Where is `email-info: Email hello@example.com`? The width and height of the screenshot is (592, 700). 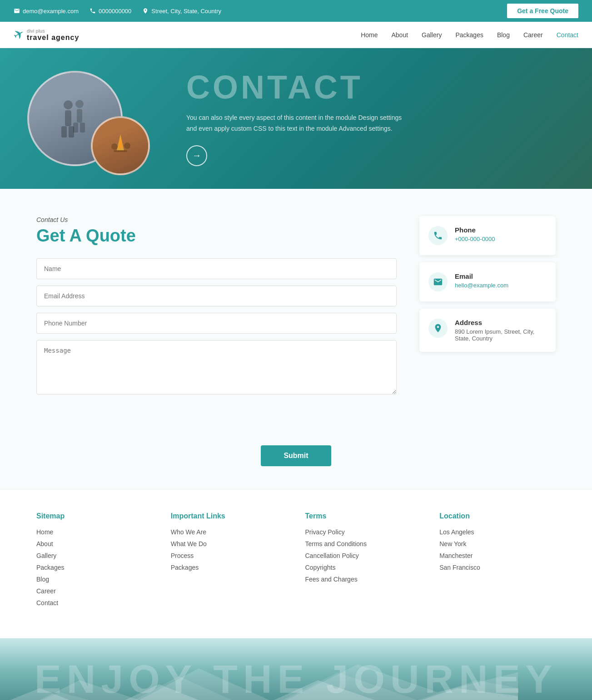
email-info: Email hello@example.com is located at coordinates (482, 281).